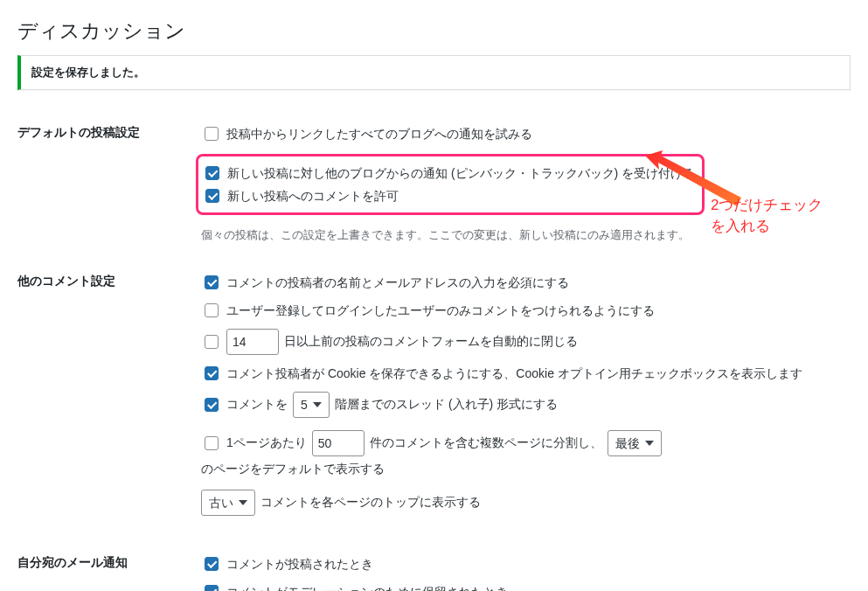 The width and height of the screenshot is (868, 591). I want to click on section-heading-other: 他のコメント設定, so click(105, 397).